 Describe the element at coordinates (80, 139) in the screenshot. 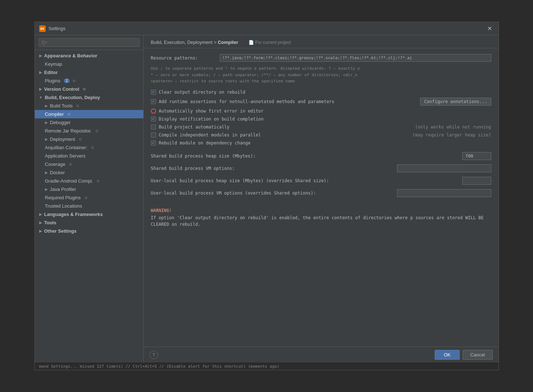

I see `deployment-icon: ⊙` at that location.